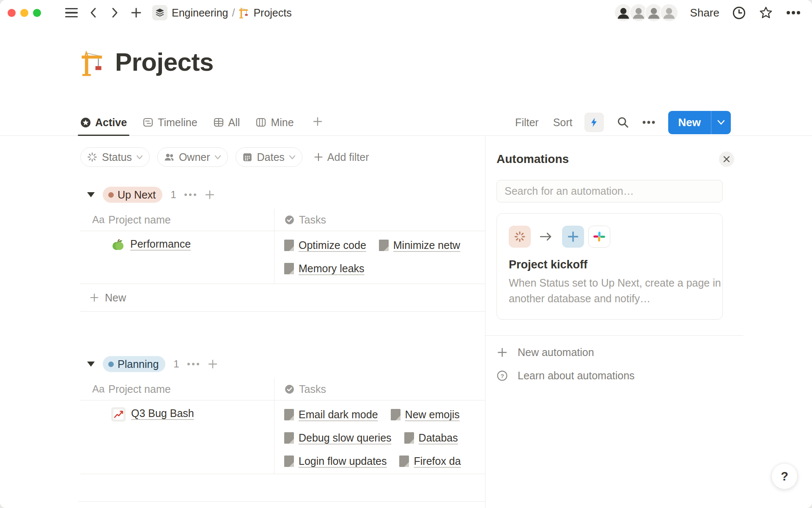 The width and height of the screenshot is (812, 508). I want to click on column-label: Tasks, so click(313, 220).